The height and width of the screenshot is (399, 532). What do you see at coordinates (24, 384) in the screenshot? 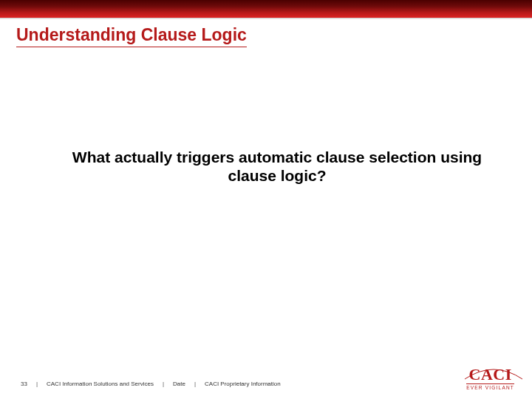
I see `page-number: 33` at bounding box center [24, 384].